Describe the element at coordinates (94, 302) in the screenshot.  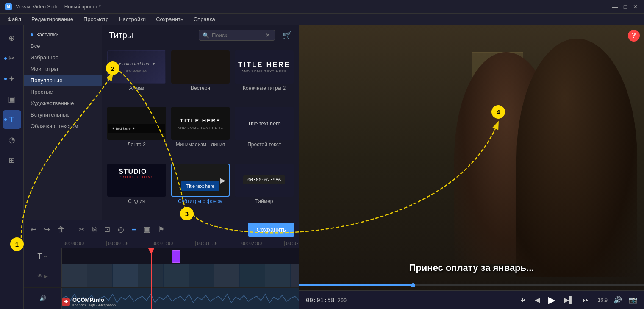
I see `watermark-text-block: OCOMP.info вопросы администратор` at that location.